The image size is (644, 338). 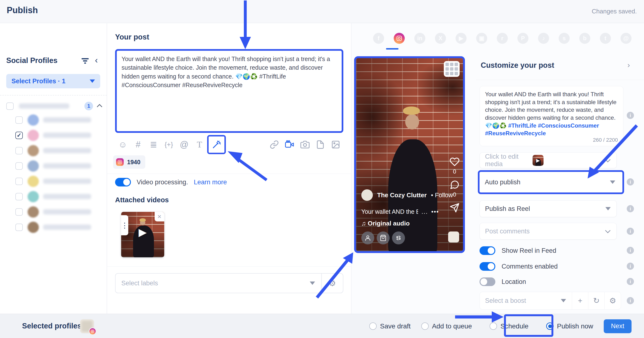 What do you see at coordinates (396, 326) in the screenshot?
I see `save-draft-label: Save draft` at bounding box center [396, 326].